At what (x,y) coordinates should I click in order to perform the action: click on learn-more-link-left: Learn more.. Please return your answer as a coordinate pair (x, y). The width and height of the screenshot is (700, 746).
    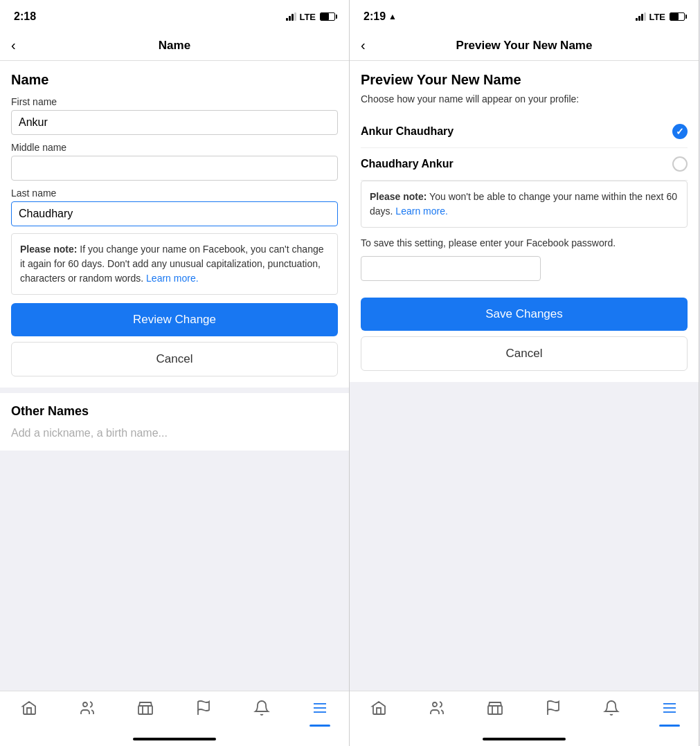
    Looking at the image, I should click on (172, 278).